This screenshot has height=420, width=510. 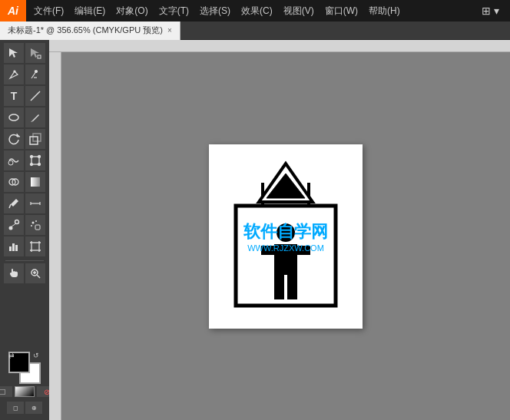 I want to click on tool-row-transform, so click(x=25, y=139).